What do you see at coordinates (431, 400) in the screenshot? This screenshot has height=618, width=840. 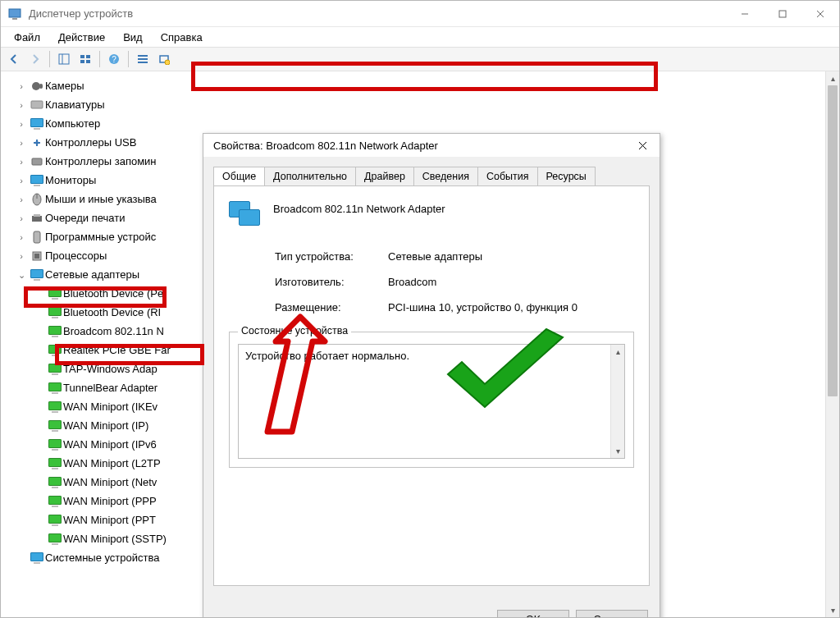 I see `device-status-group: Состояние устройства Устройство работает…` at bounding box center [431, 400].